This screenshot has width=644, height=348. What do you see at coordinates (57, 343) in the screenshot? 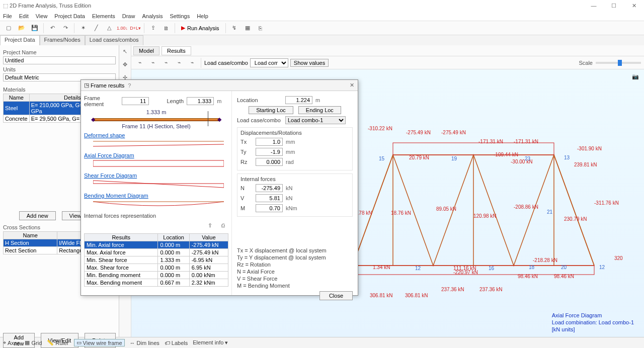
I see `toggle-ruler: 📏Ruler` at bounding box center [57, 343].